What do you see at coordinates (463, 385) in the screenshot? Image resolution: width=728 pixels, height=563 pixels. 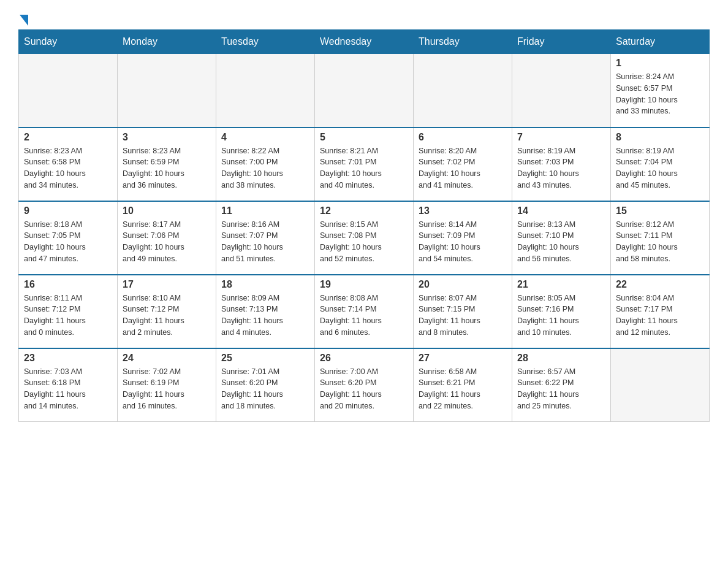 I see `calendar-cell: 27Sunrise: 6:58 AMSunset: 6:21 PMDayligh…` at bounding box center [463, 385].